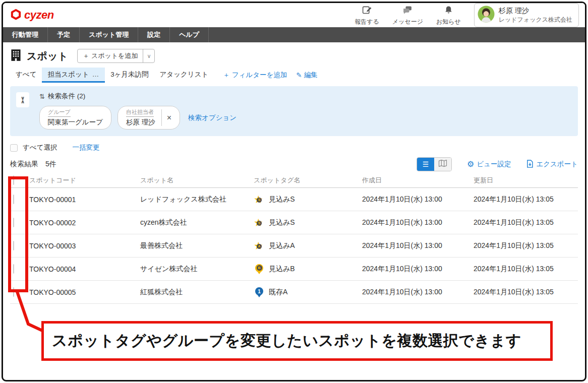 The image size is (588, 383). I want to click on table-header-row: スポットコード スポット名 スポットタグ名 作成日 更新日, so click(294, 180).